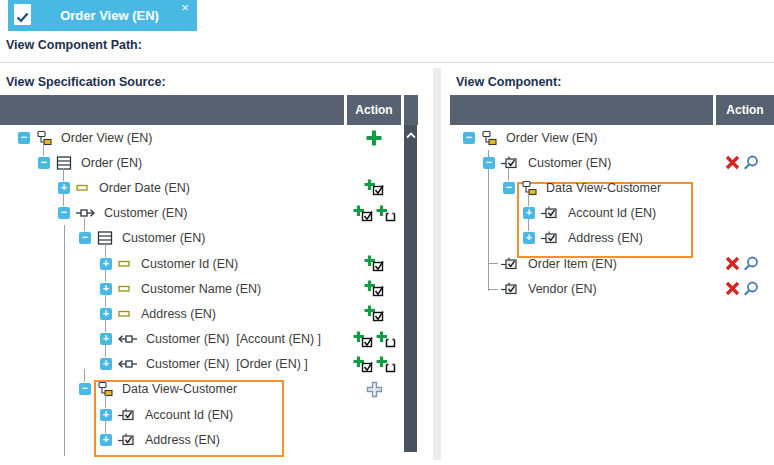 The image size is (774, 465). I want to click on tree-row-label: Data View-Customer, so click(604, 188).